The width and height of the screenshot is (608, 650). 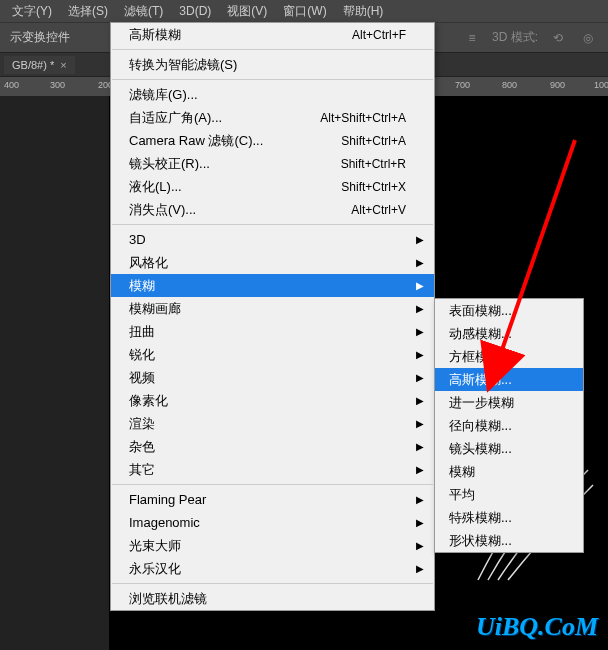 What do you see at coordinates (272, 308) in the screenshot?
I see `menu-blur-gallery-sub: 模糊画廊▶` at bounding box center [272, 308].